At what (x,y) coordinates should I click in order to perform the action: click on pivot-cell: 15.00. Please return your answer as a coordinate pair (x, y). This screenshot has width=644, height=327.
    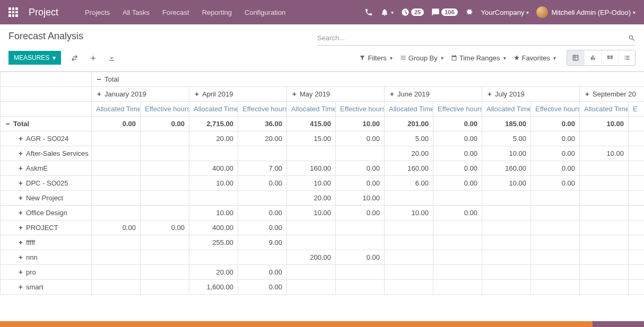
    Looking at the image, I should click on (311, 139).